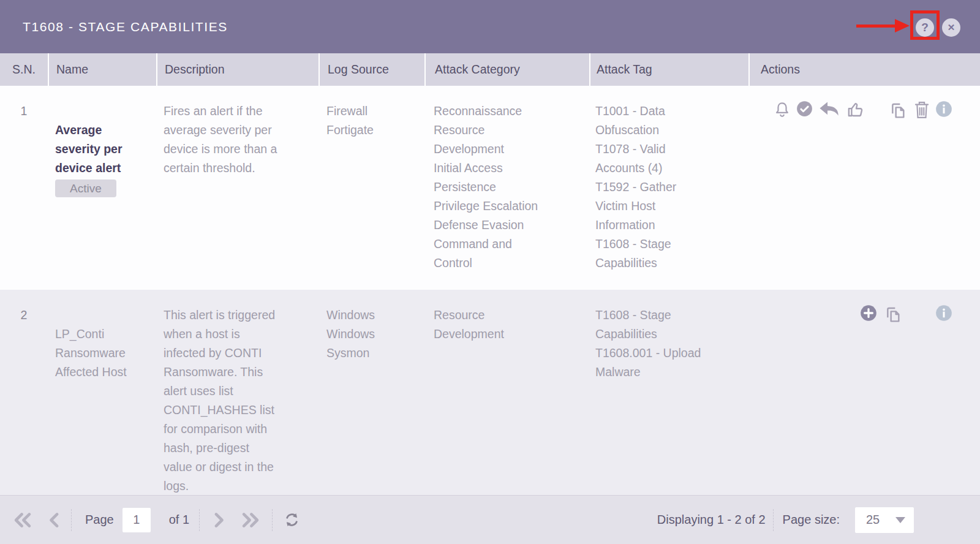  What do you see at coordinates (251, 520) in the screenshot?
I see `double-chevron-right-icon` at bounding box center [251, 520].